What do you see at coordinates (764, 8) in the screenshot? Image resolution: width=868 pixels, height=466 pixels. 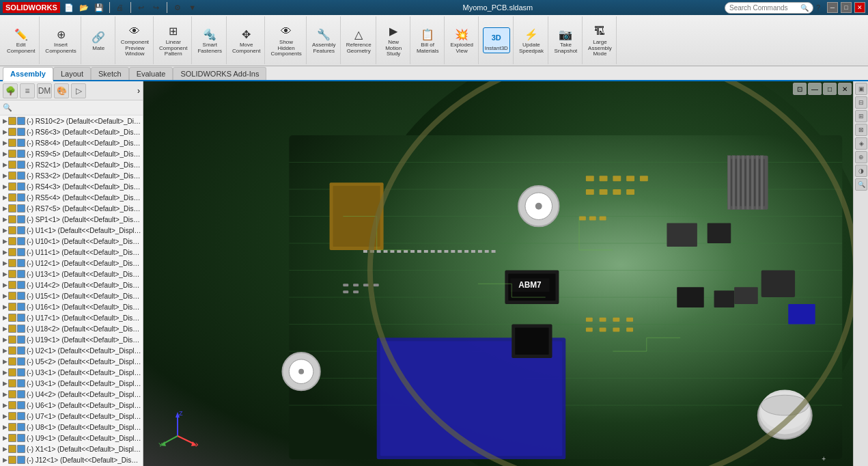 I see `search-input` at bounding box center [764, 8].